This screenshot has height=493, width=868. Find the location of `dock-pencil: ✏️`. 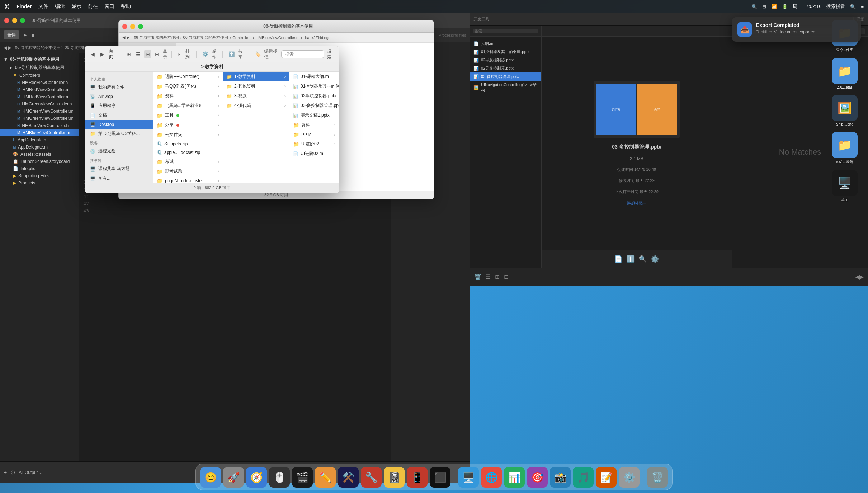

dock-pencil: ✏️ is located at coordinates (325, 477).